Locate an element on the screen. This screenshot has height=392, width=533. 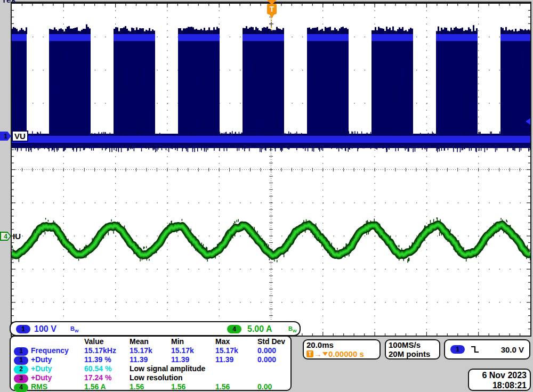
falling-edge-icon is located at coordinates (475, 349).